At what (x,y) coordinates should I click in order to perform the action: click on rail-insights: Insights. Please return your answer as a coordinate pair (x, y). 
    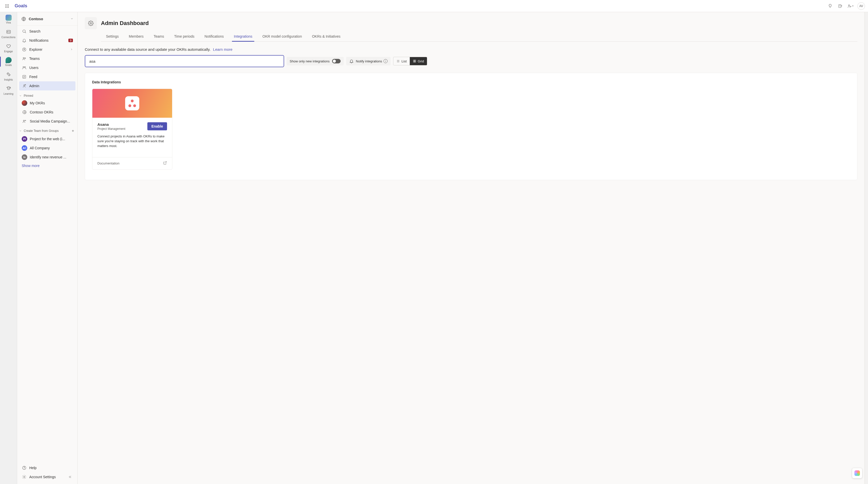
    Looking at the image, I should click on (9, 76).